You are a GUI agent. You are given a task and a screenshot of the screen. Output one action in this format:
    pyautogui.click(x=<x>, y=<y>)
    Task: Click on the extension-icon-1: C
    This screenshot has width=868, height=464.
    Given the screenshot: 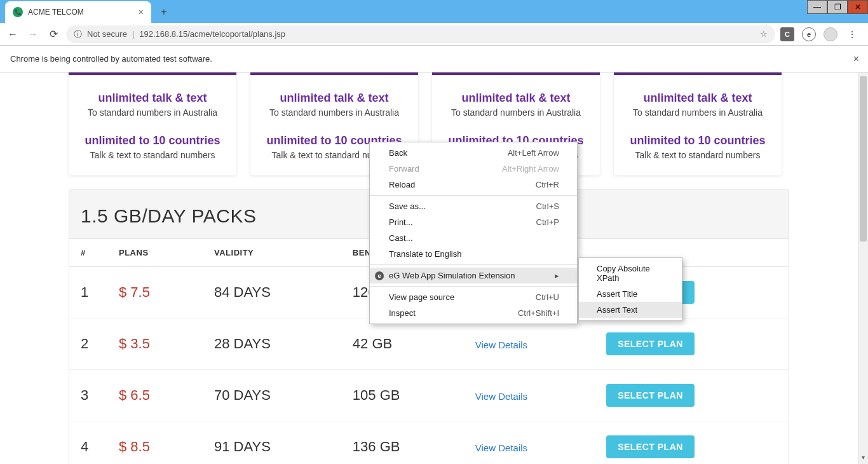 What is the action you would take?
    pyautogui.click(x=787, y=34)
    